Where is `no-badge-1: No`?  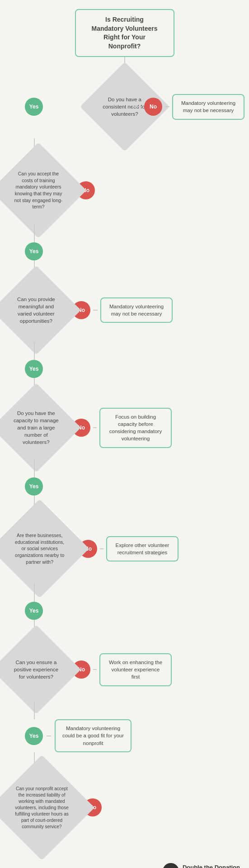
no-badge-1: No is located at coordinates (153, 107).